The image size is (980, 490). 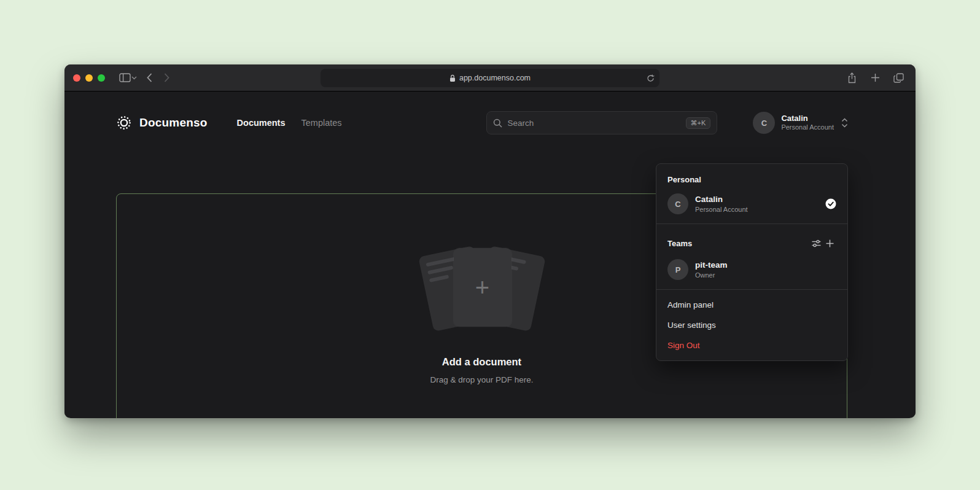 What do you see at coordinates (490, 115) in the screenshot?
I see `app-header: Documenso Documents Templates ⌘+K C Cata…` at bounding box center [490, 115].